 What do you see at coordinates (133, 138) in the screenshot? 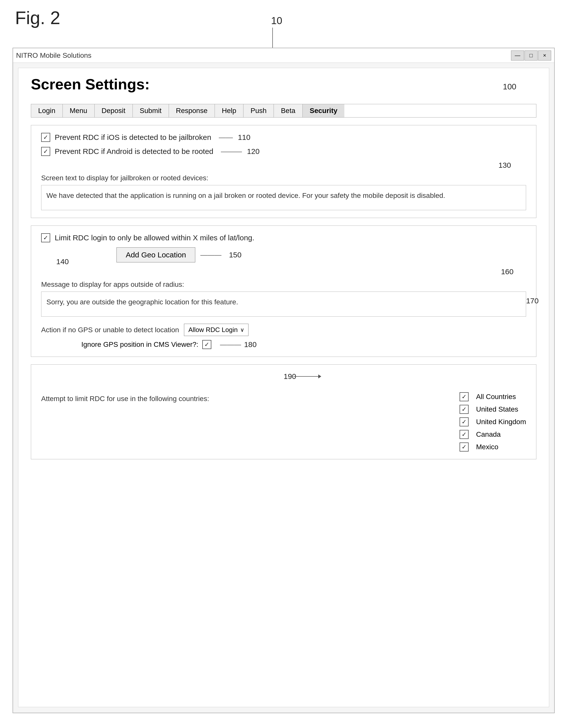
I see `checkbox-ios-label: Prevent RDC if iOS is detected to be jai…` at bounding box center [133, 138].